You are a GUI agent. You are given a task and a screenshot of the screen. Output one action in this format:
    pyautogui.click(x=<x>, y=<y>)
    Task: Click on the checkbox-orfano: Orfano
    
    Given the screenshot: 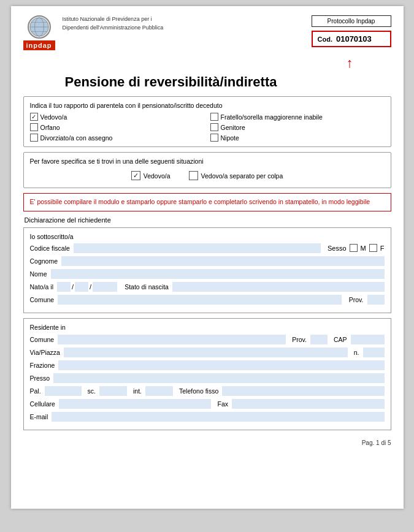 What is the action you would take?
    pyautogui.click(x=117, y=127)
    